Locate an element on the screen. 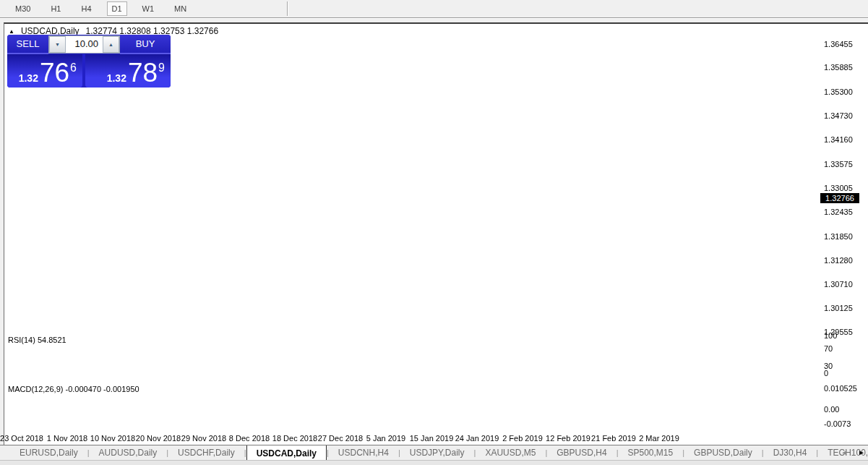 The width and height of the screenshot is (868, 465). price-axis-tick: 1.34730 is located at coordinates (838, 116).